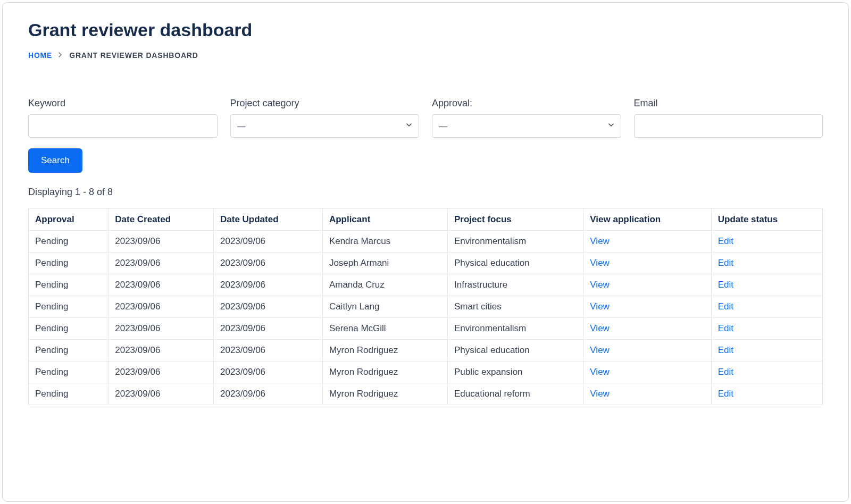 The height and width of the screenshot is (504, 851). I want to click on cell-project-focus: Educational reform, so click(516, 394).